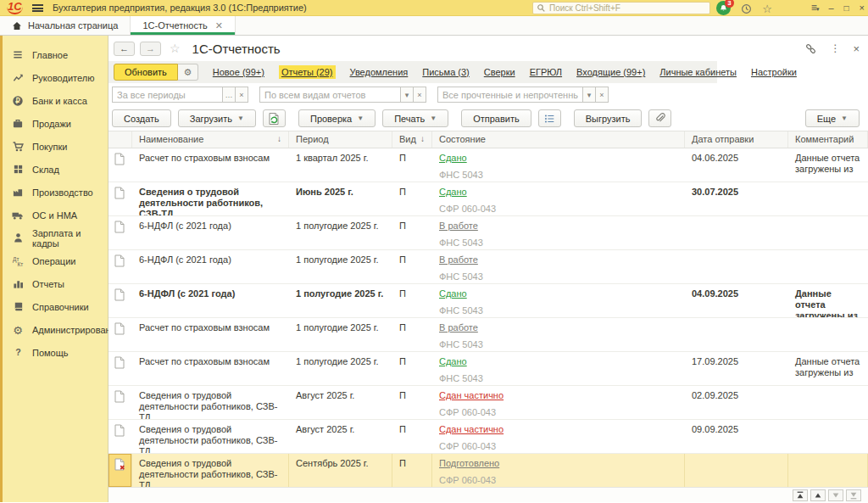 The height and width of the screenshot is (503, 868). What do you see at coordinates (210, 139) in the screenshot?
I see `column-header-name: Наименование↓` at bounding box center [210, 139].